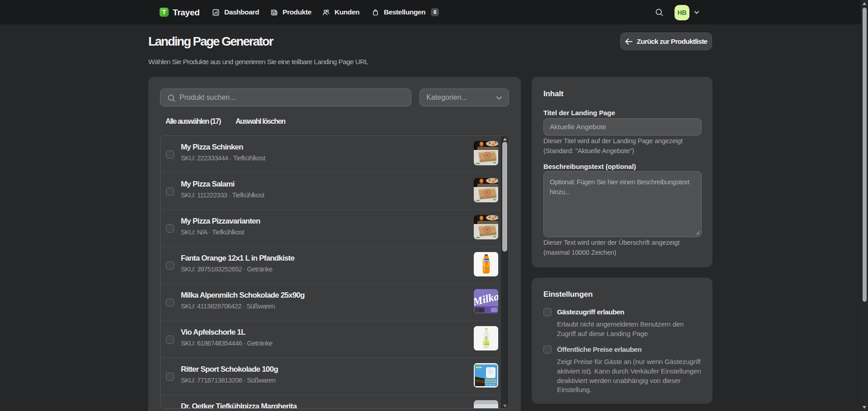 This screenshot has height=411, width=868. What do you see at coordinates (491, 385) in the screenshot?
I see `svg-text: MY BEST 90g` at bounding box center [491, 385].